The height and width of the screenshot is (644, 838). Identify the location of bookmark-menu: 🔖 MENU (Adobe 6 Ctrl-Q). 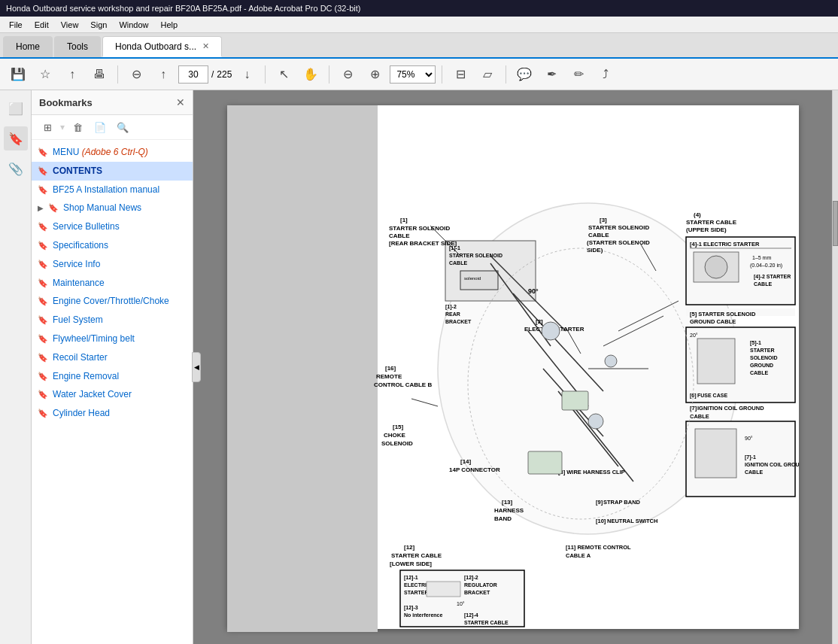
(112, 152).